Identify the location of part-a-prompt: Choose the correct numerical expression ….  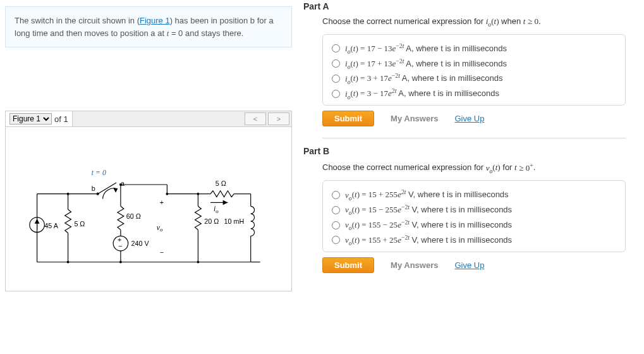
(480, 22).